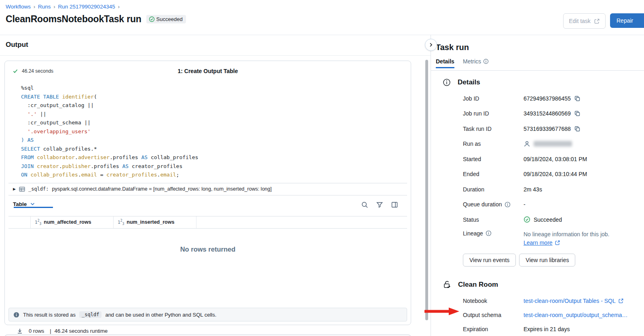  Describe the element at coordinates (24, 204) in the screenshot. I see `table-view-selector: Table` at that location.